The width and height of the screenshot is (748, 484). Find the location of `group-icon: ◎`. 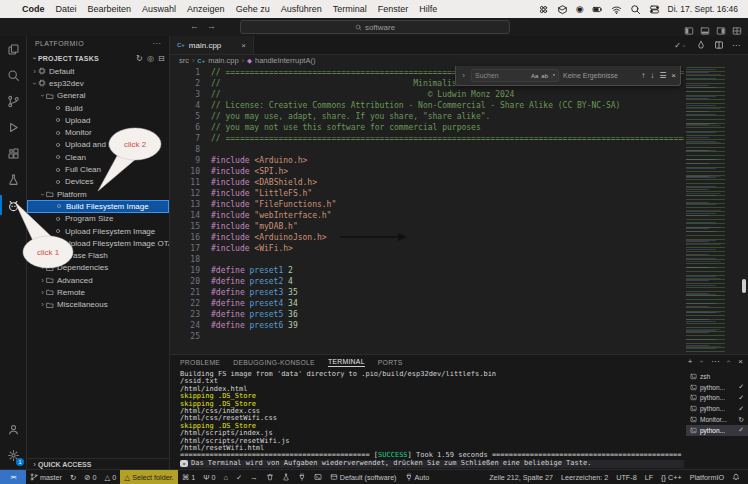

group-icon: ◎ is located at coordinates (150, 58).